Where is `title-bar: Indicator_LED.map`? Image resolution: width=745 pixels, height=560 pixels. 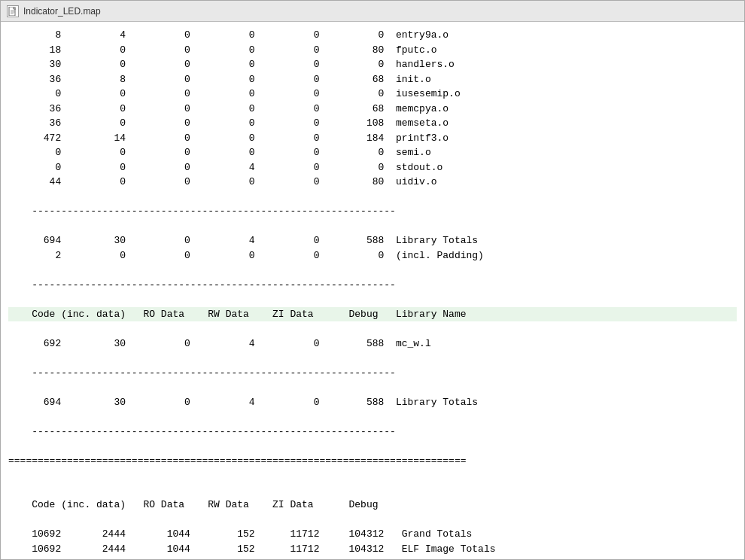 title-bar: Indicator_LED.map is located at coordinates (372, 11).